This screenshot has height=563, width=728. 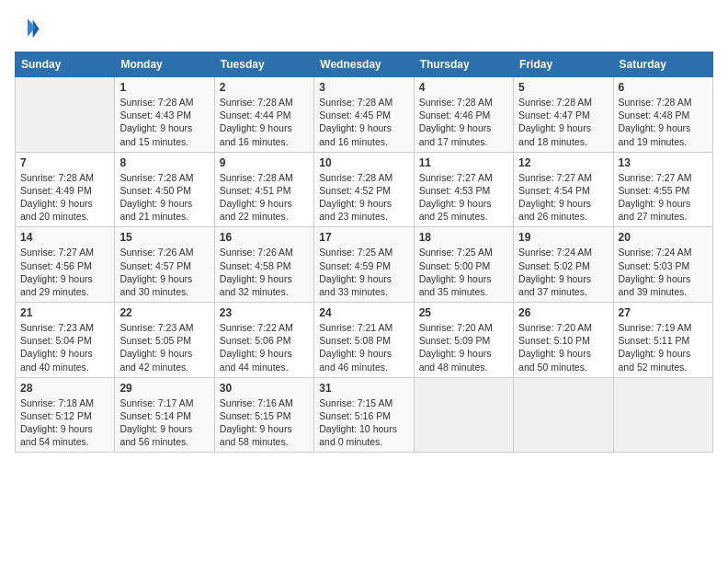 What do you see at coordinates (164, 87) in the screenshot?
I see `day-number: 1` at bounding box center [164, 87].